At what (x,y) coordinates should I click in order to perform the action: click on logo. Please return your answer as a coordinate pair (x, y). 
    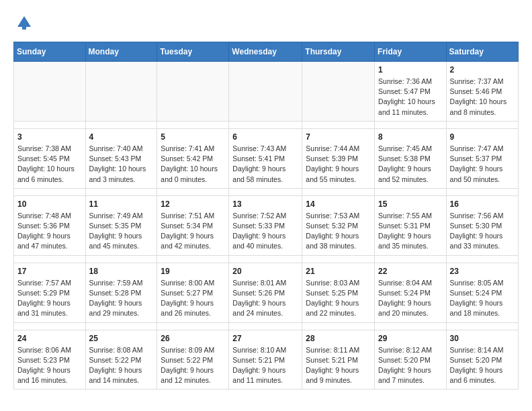
    Looking at the image, I should click on (24, 24).